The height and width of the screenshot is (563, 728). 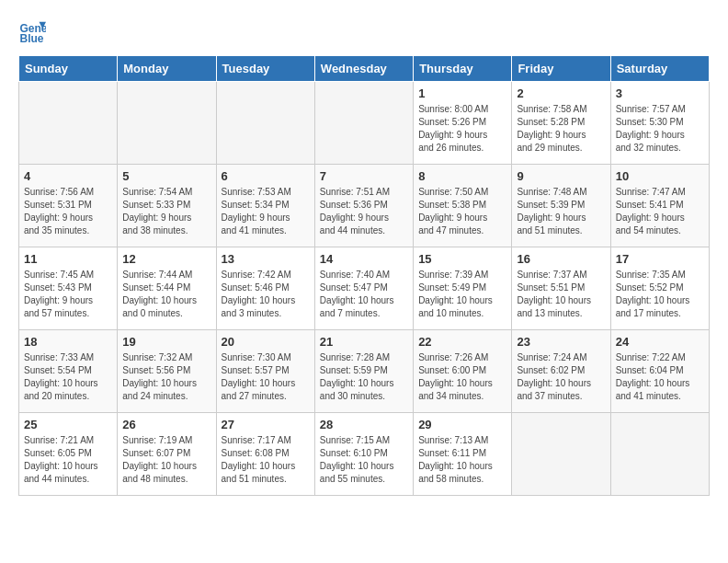 I want to click on day-info: Sunrise: 7:47 AM Sunset: 5:41 PM Dayligh…, so click(x=660, y=212).